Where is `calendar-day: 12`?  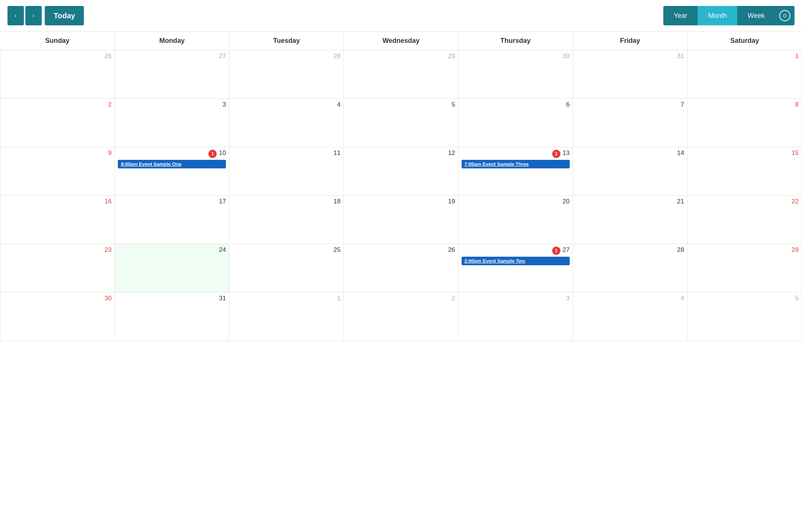
calendar-day: 12 is located at coordinates (401, 171).